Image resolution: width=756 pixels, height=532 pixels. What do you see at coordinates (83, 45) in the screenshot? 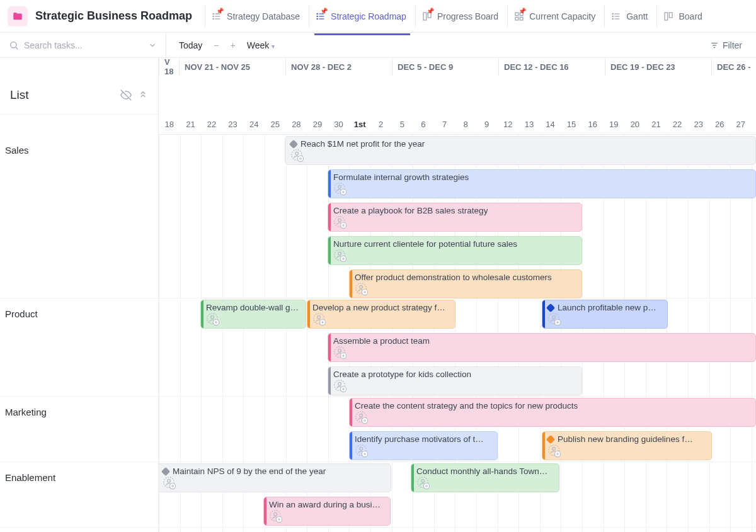
I see `search-input` at bounding box center [83, 45].